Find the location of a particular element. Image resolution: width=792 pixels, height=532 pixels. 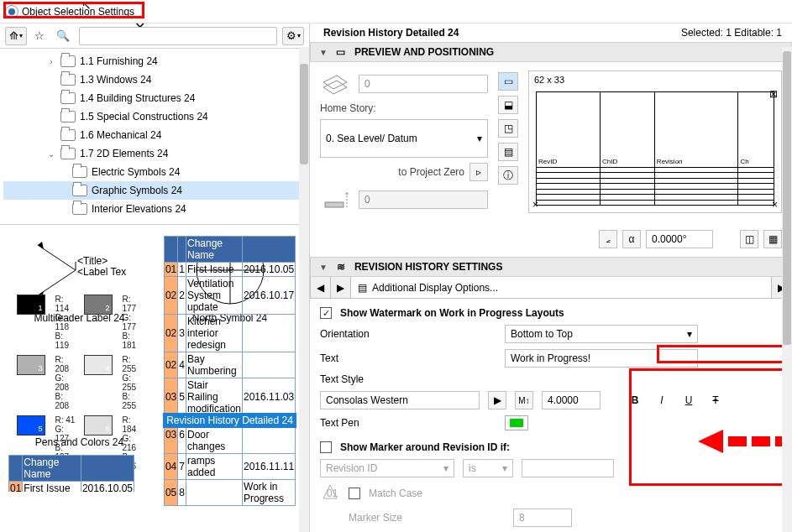

mirror-grid-button: ▦ is located at coordinates (773, 239).